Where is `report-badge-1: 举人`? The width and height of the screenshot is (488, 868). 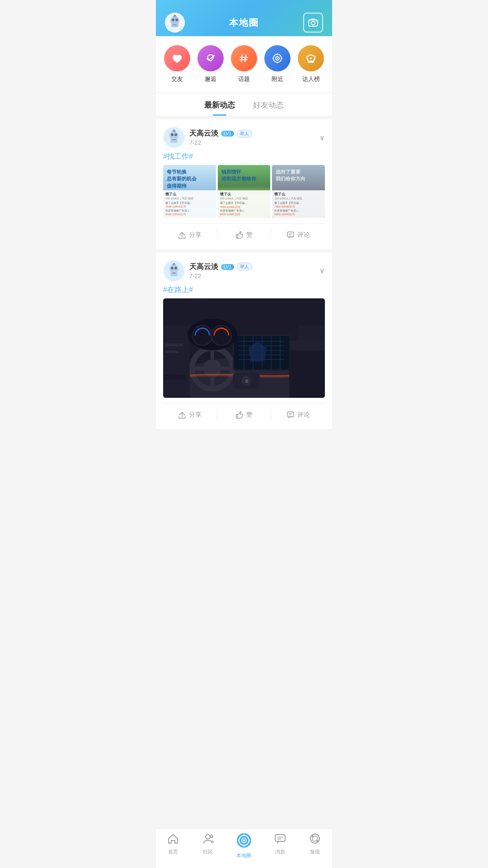
report-badge-1: 举人 is located at coordinates (244, 134).